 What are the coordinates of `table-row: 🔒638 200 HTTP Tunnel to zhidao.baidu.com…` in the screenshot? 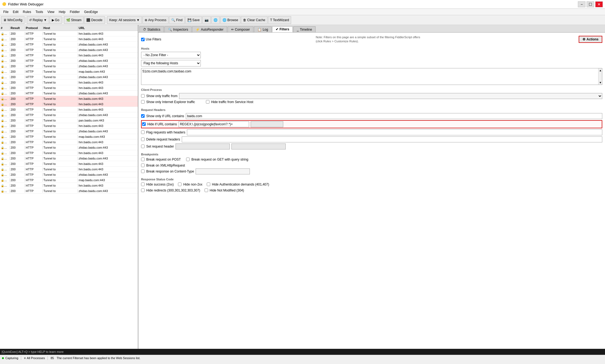 It's located at (69, 148).